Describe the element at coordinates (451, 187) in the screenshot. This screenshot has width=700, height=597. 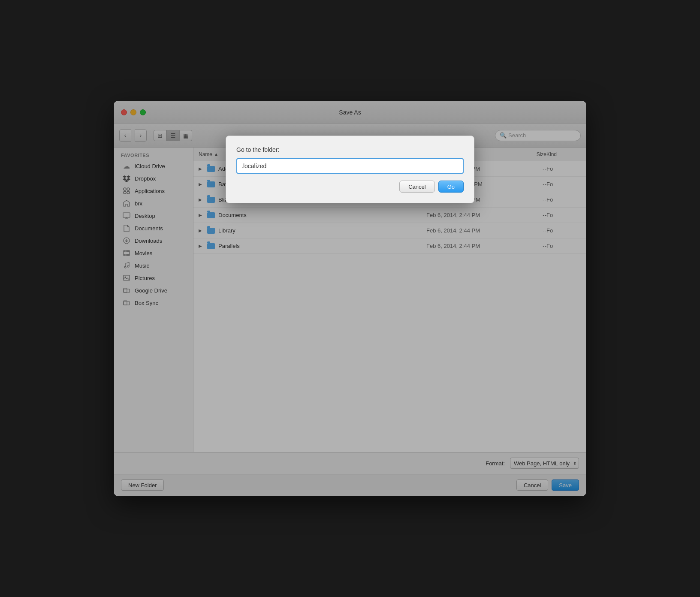
I see `modal-go-button: Go` at that location.